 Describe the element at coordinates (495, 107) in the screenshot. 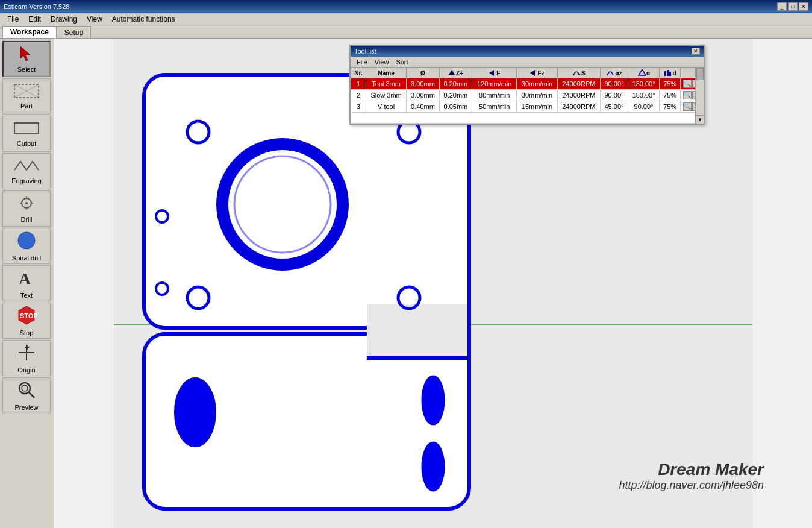

I see `cell-f: 50mm/min` at that location.